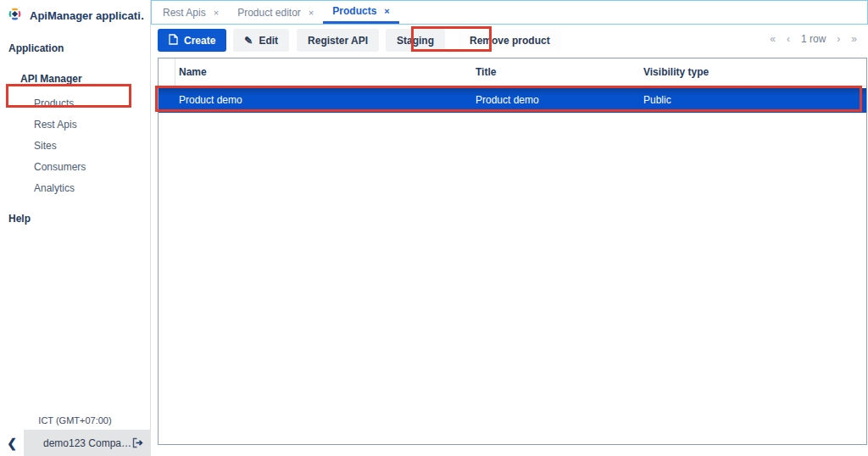  What do you see at coordinates (510, 41) in the screenshot?
I see `remove-product-button-label: Remove product` at bounding box center [510, 41].